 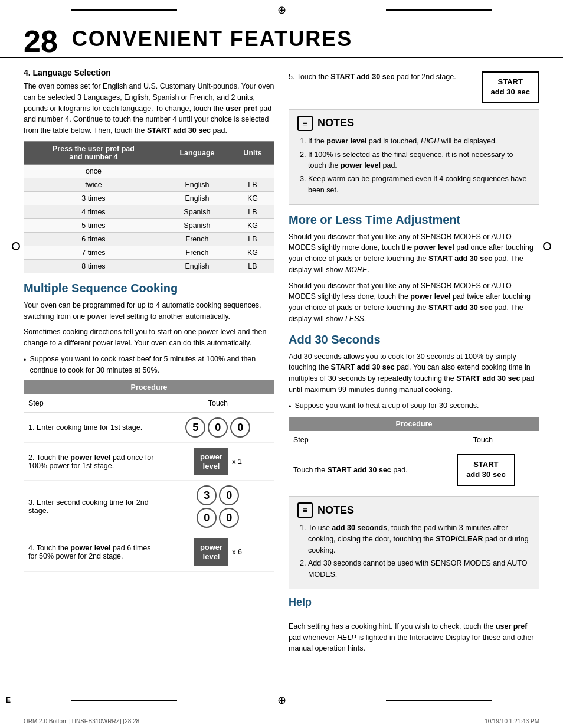 I want to click on multiplier-2: x 6, so click(x=237, y=552).